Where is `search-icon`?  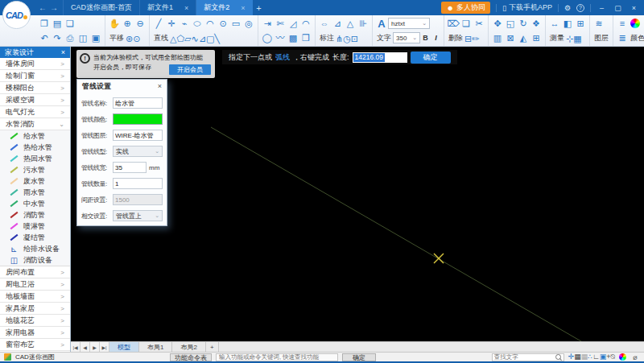
search-icon is located at coordinates (559, 357).